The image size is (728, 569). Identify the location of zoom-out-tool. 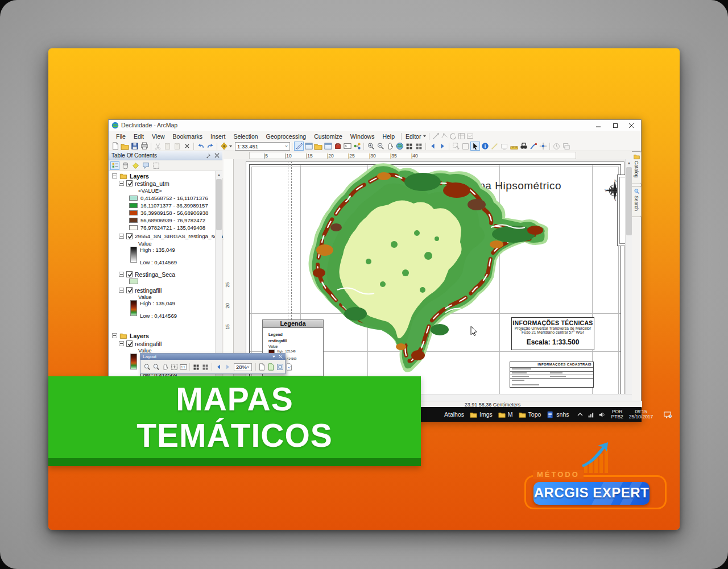
(380, 146).